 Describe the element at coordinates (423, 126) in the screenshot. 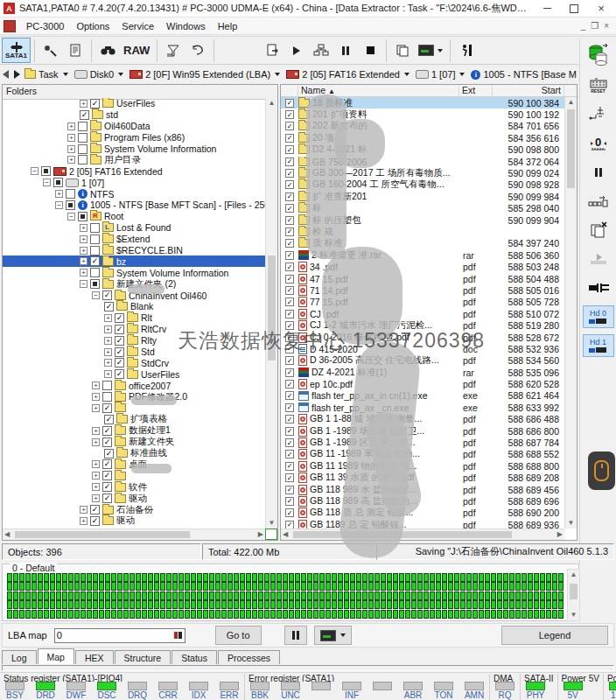

I see `file-row: 202 新发布的 584 701 656` at that location.